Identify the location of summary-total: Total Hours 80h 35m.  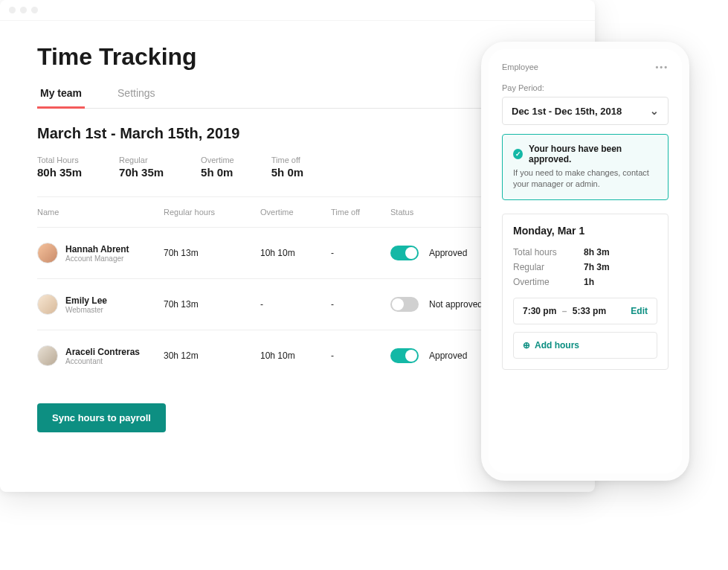
(59, 167).